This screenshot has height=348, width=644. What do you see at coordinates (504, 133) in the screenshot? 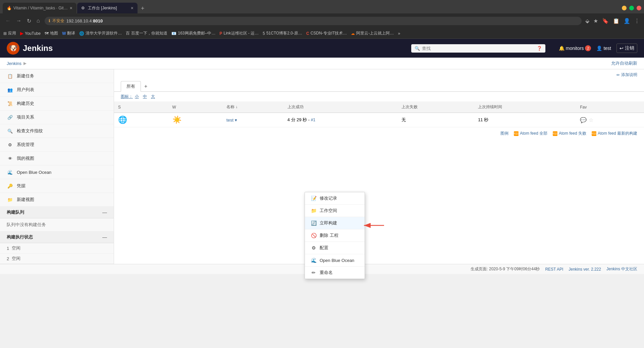
I see `legend-link: 图例` at bounding box center [504, 133].